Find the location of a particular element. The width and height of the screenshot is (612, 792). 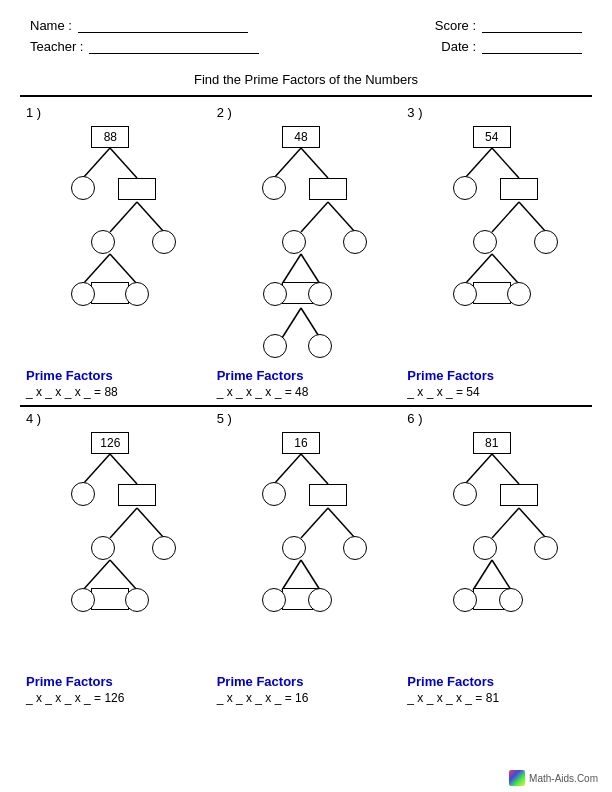

node-circle-5-3b is located at coordinates (320, 600).